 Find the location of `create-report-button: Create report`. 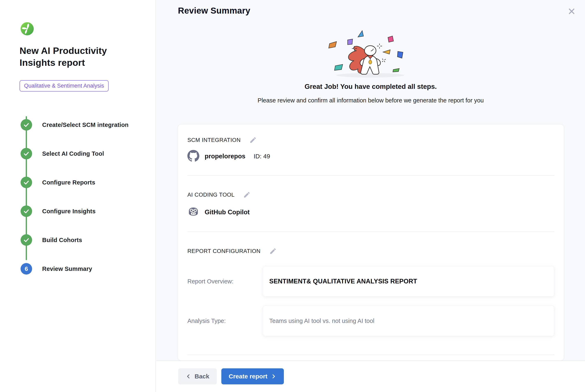

create-report-button: Create report is located at coordinates (252, 376).